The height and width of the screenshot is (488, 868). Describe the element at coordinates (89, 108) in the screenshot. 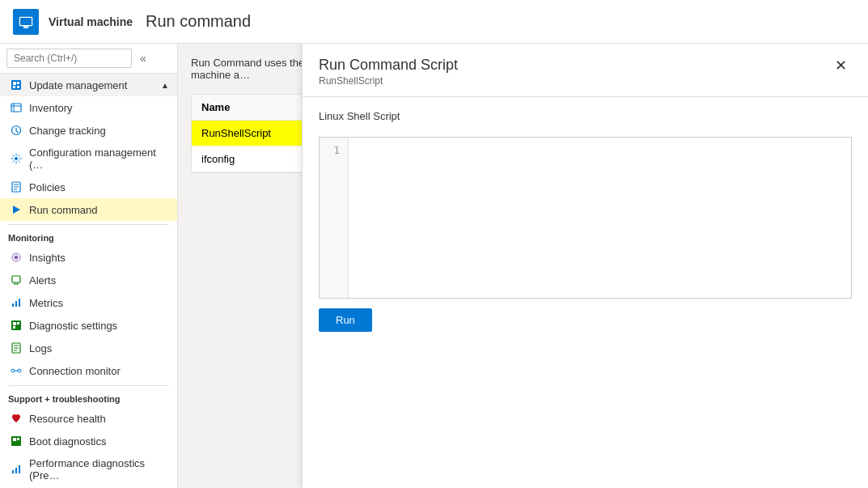

I see `sidebar-item-inventory: Inventory` at that location.